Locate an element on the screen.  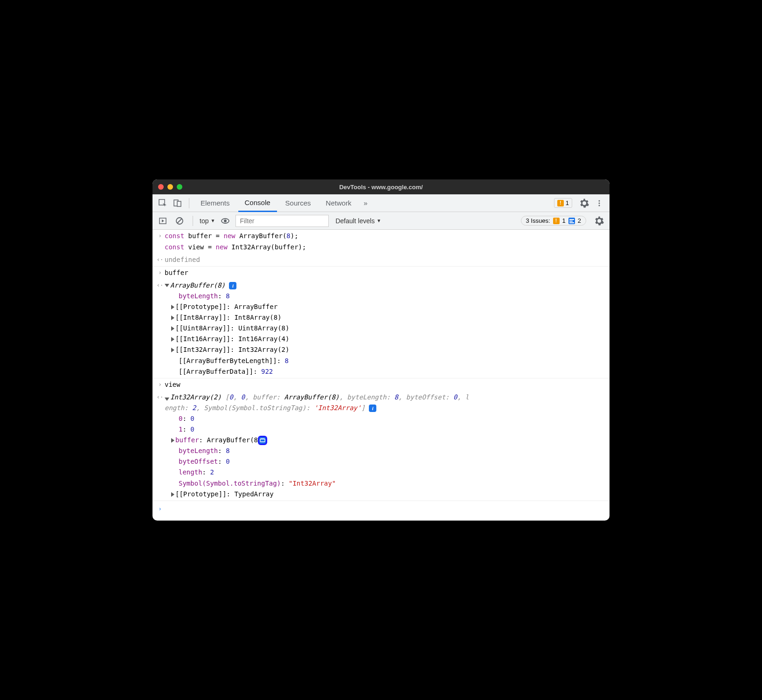
object-property: [[Int32Array]]: Int32Array(2) is located at coordinates (381, 350).